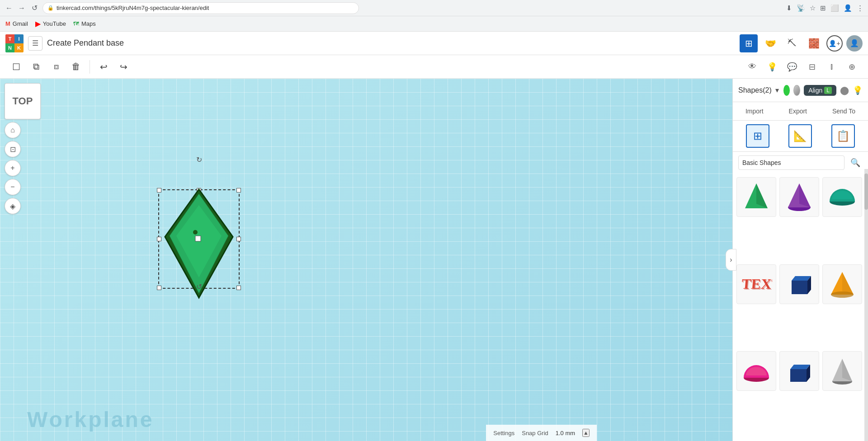 This screenshot has height=441, width=868. I want to click on align-button: ⊟, so click(812, 67).